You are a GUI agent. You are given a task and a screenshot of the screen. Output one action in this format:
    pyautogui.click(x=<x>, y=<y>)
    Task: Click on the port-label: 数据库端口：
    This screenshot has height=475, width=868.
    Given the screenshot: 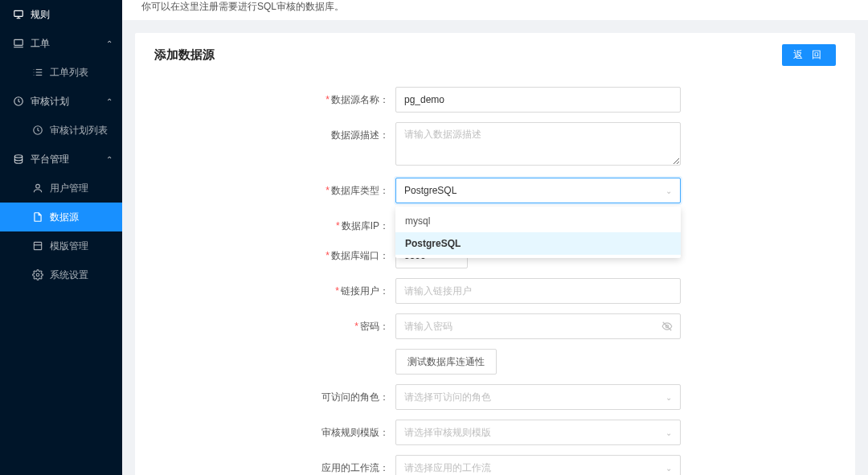 What is the action you would take?
    pyautogui.click(x=360, y=256)
    